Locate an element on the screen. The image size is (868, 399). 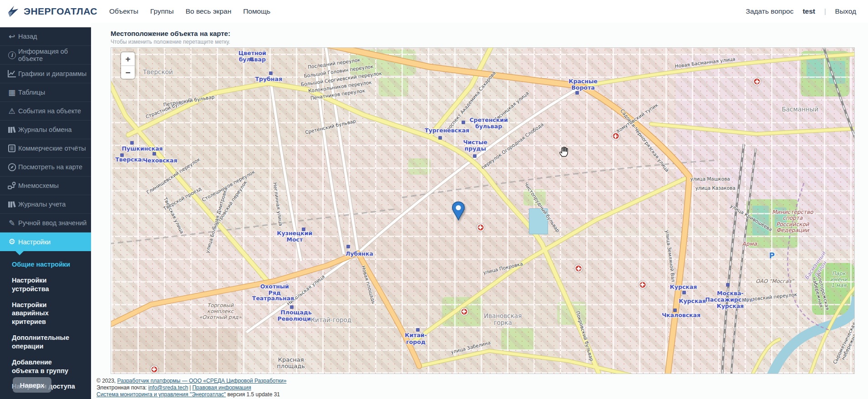
sidebar-item-label: Таблицы is located at coordinates (32, 92).